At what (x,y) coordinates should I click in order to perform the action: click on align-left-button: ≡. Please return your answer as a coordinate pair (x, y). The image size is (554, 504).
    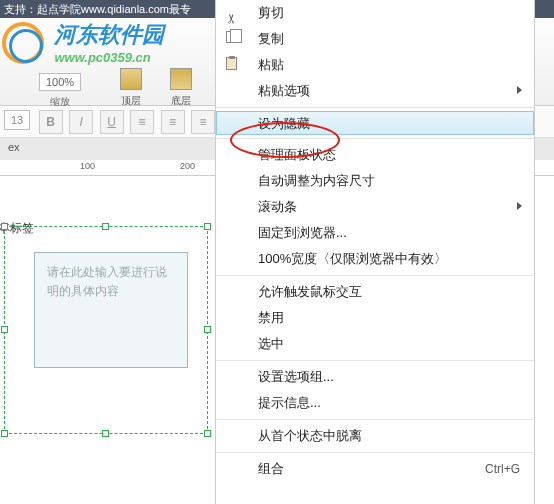
    Looking at the image, I should click on (142, 122).